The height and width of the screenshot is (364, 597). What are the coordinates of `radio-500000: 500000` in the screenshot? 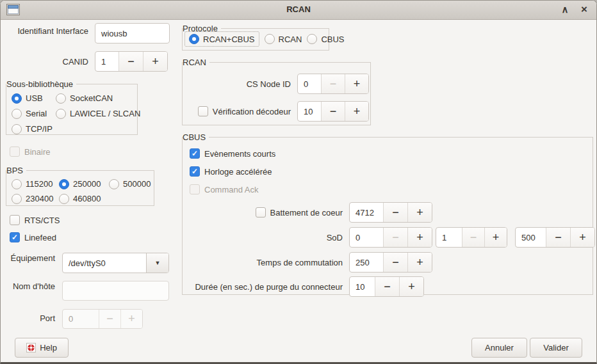 It's located at (129, 184).